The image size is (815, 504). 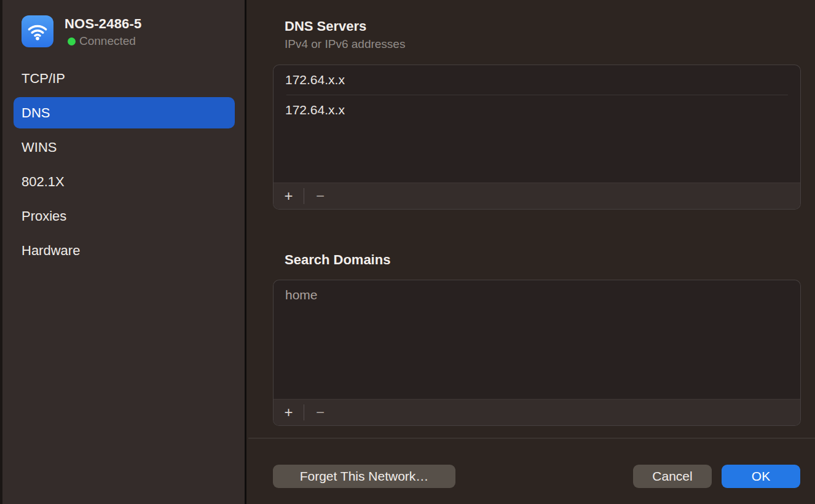 I want to click on sidebar-item-wins: WINS, so click(x=124, y=148).